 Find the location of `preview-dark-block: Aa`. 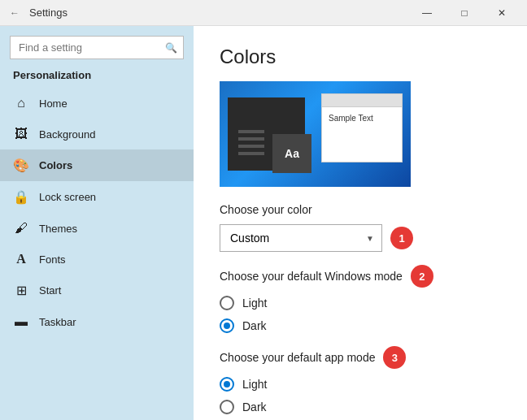

preview-dark-block: Aa is located at coordinates (267, 134).